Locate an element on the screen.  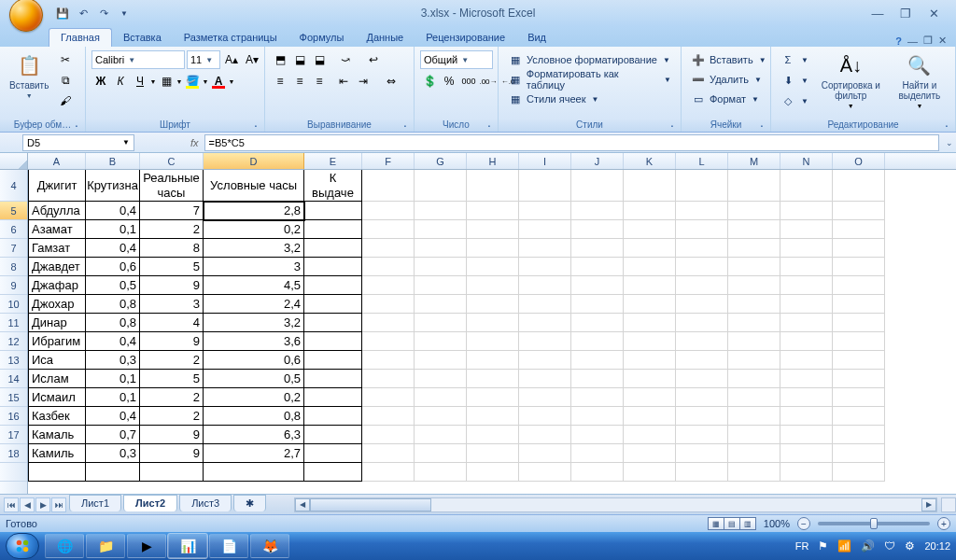
sheet-next-icon: ▶ is located at coordinates (43, 505).